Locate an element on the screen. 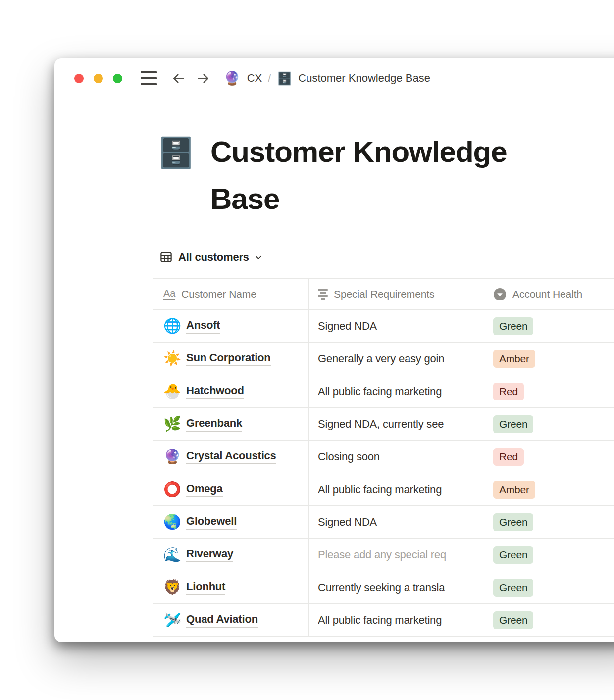  zoom-window-button is located at coordinates (118, 78).